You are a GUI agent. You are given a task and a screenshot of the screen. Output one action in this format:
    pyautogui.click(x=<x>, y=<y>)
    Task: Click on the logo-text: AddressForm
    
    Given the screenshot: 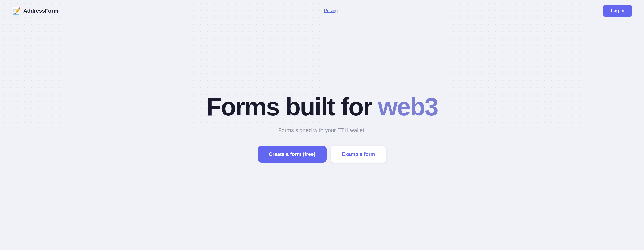 What is the action you would take?
    pyautogui.click(x=41, y=11)
    